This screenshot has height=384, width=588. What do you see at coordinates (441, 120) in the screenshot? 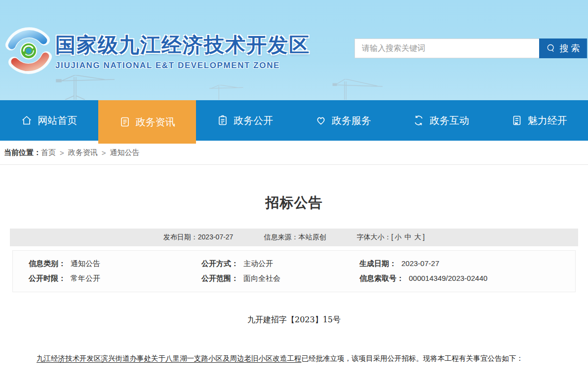
I see `nav-item-interaction: 政务互动` at bounding box center [441, 120].